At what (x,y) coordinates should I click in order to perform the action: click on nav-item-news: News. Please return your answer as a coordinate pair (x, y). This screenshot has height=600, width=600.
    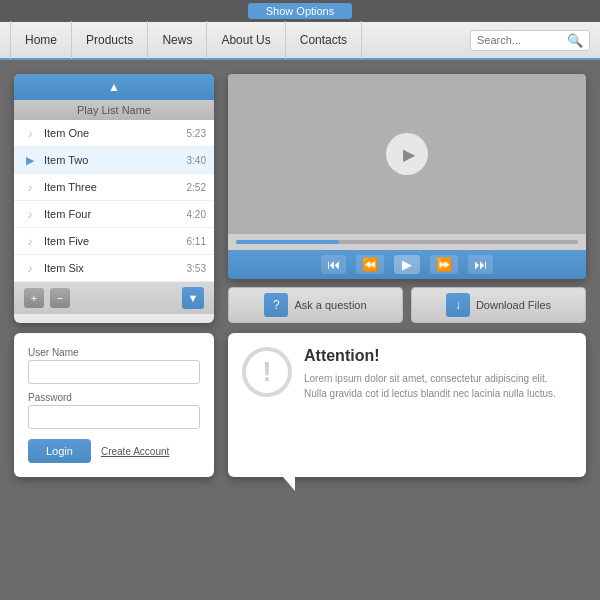
    Looking at the image, I should click on (178, 40).